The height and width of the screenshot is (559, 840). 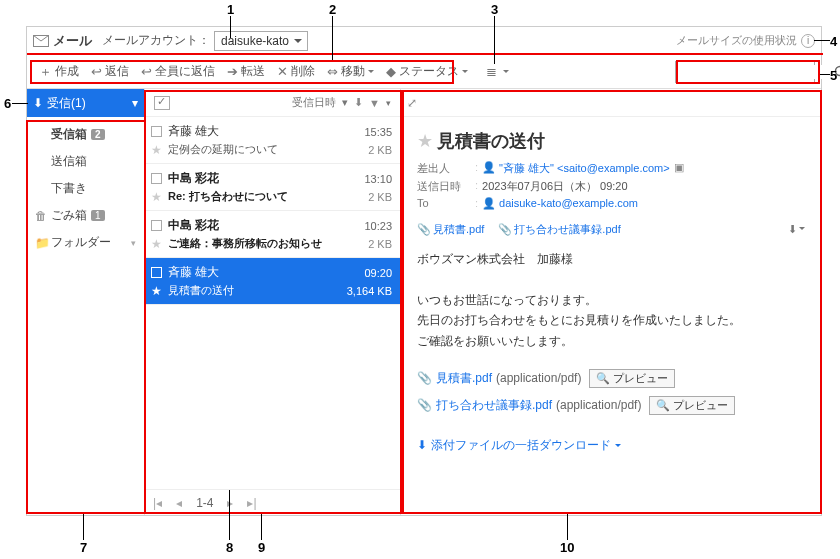 I want to click on attachment-link: 見積書.pdf, so click(x=464, y=378).